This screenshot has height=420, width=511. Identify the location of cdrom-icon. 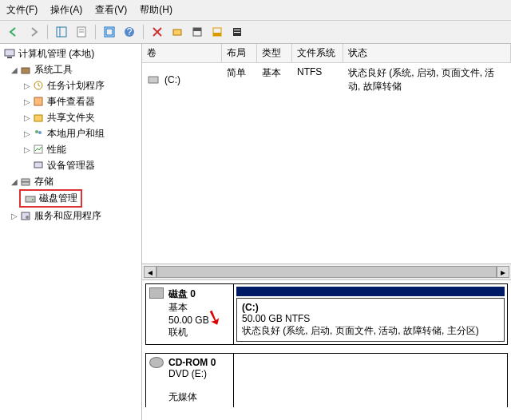
(156, 363).